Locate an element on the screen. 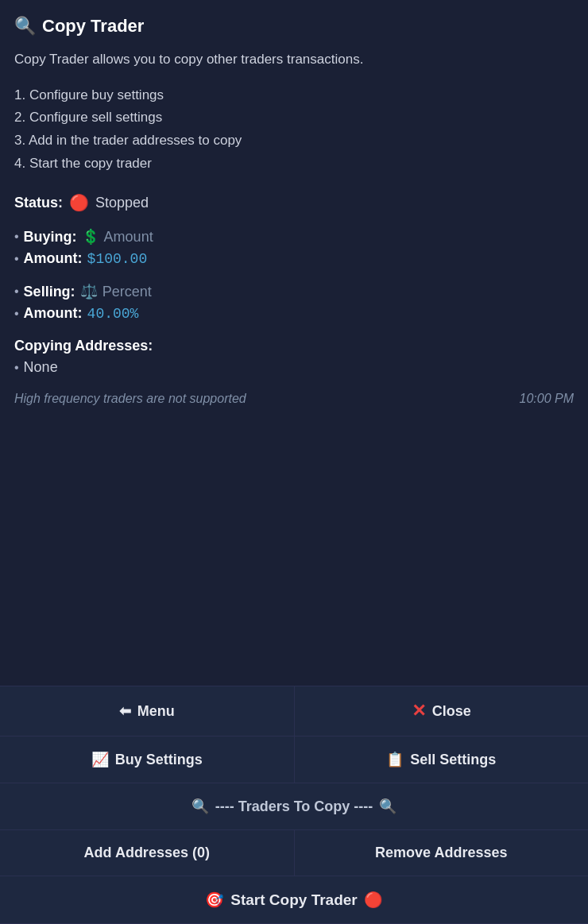 This screenshot has height=924, width=588. traders-left-icon: 🔍 is located at coordinates (200, 806).